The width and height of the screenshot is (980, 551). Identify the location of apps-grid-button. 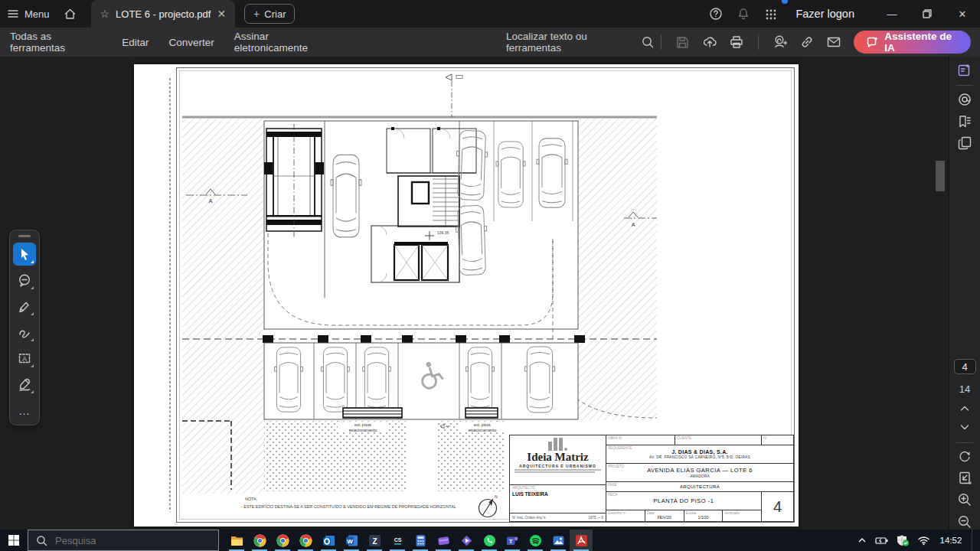
(771, 14).